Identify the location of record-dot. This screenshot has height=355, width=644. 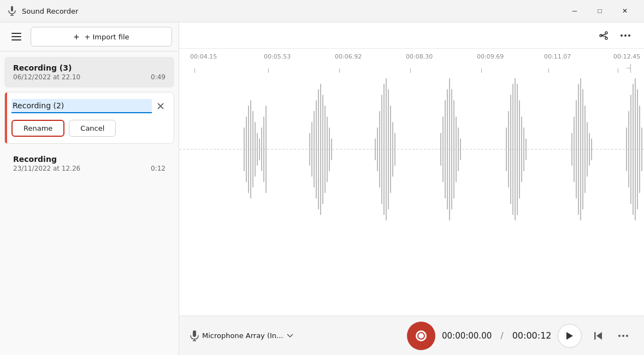
(421, 336).